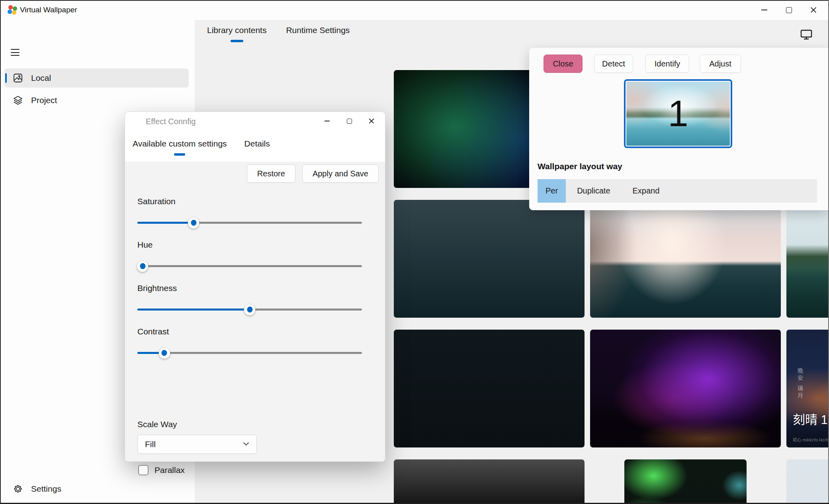 The width and height of the screenshot is (829, 504). I want to click on dialog-tab-details: Details, so click(257, 148).